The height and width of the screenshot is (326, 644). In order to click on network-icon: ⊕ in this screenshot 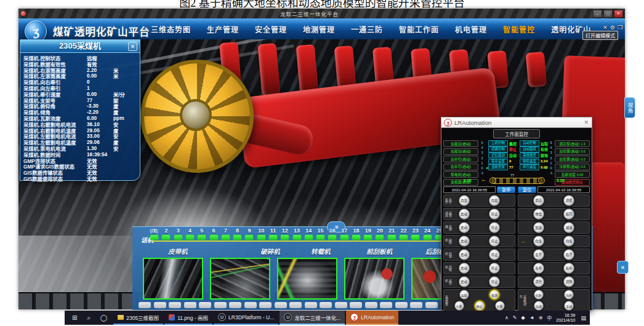, I will do `click(541, 317)`.